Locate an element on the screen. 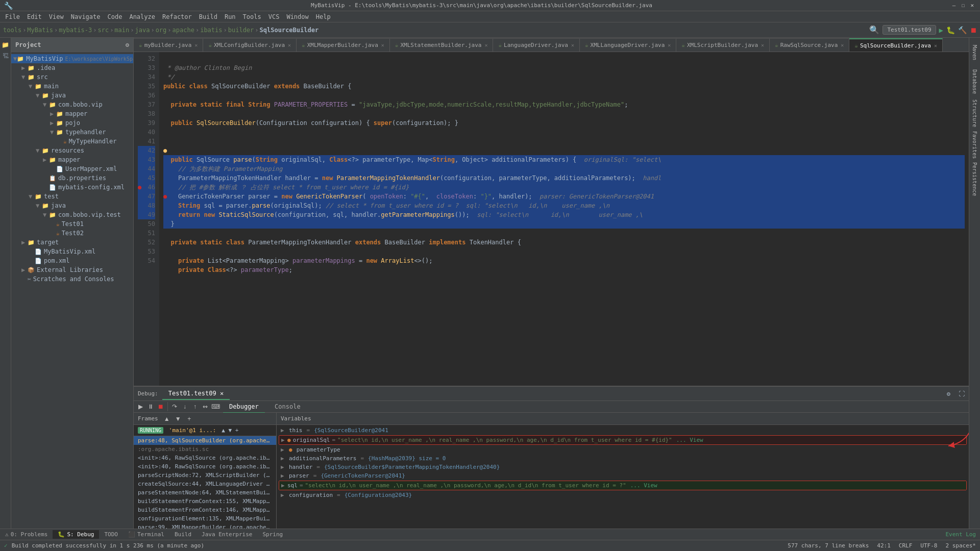  frame-item-2: <init>:46, RawSqlSource (org.apache.ibat… is located at coordinates (205, 458).